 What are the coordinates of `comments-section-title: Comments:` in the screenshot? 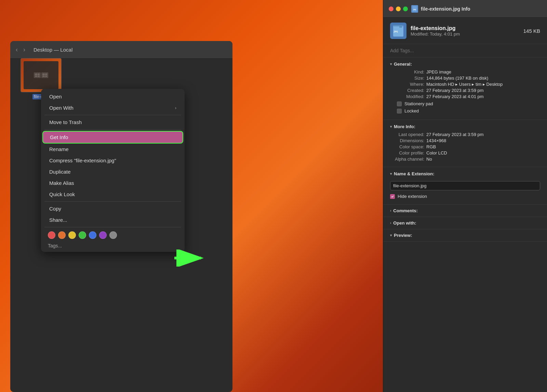 It's located at (405, 211).